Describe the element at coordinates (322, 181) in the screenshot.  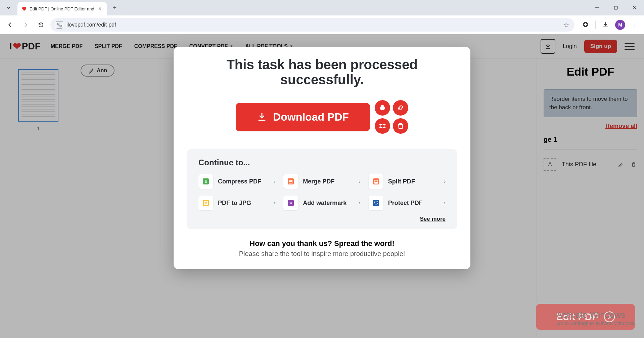
I see `tool-item: ⬒Merge PDF›` at that location.